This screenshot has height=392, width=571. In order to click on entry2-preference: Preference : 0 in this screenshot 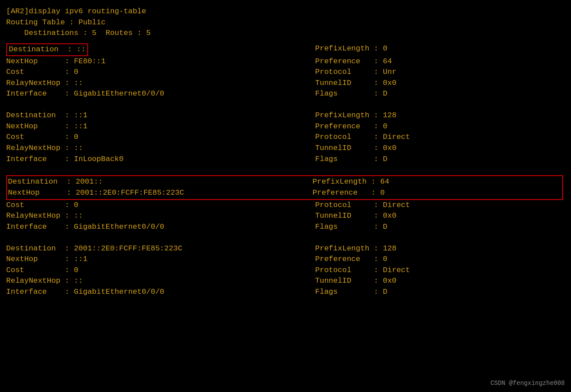, I will do `click(439, 127)`.